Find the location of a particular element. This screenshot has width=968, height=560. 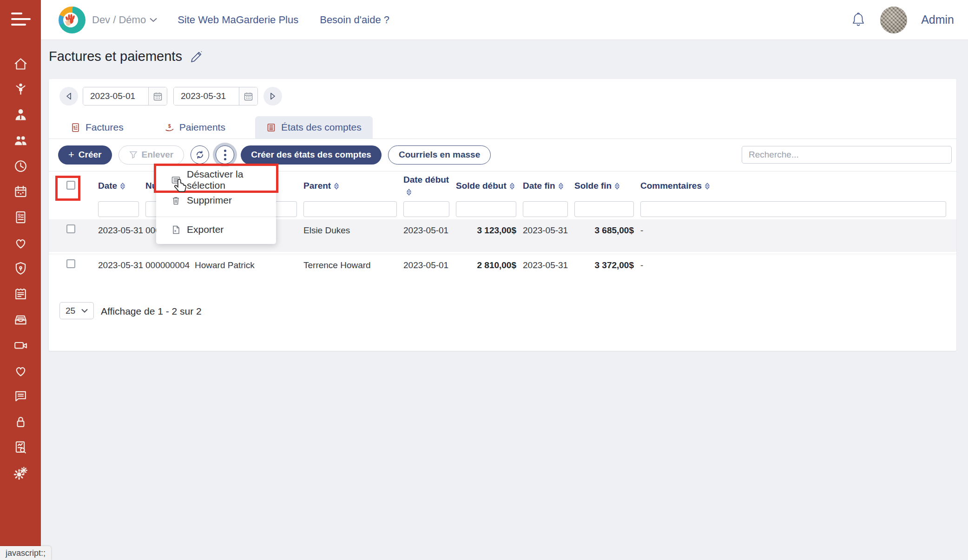

cell-solde-fin: 3 372,00$ is located at coordinates (607, 262).